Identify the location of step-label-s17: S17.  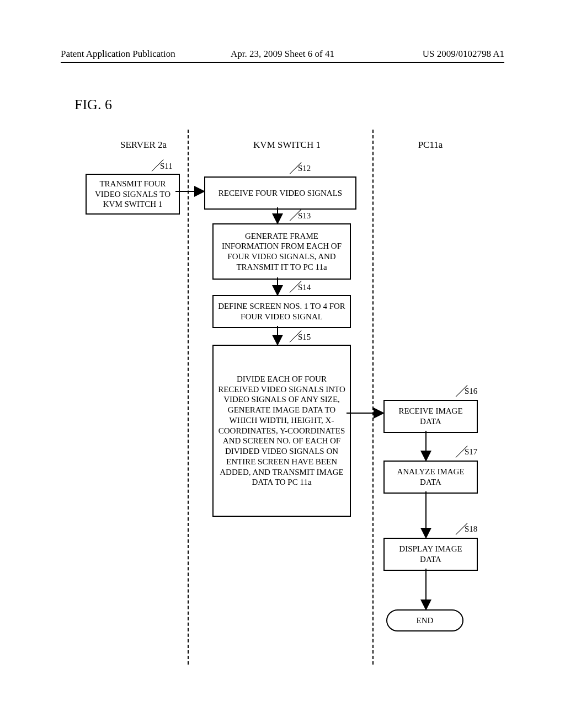
(471, 452).